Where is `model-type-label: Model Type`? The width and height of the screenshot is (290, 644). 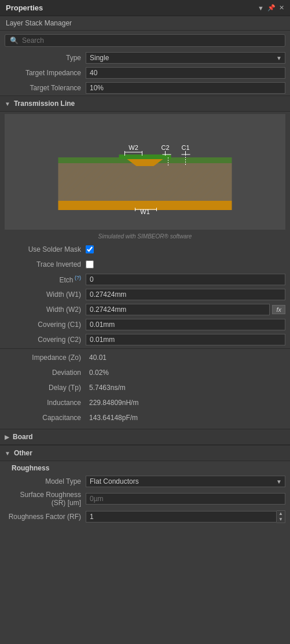
model-type-label: Model Type is located at coordinates (45, 481).